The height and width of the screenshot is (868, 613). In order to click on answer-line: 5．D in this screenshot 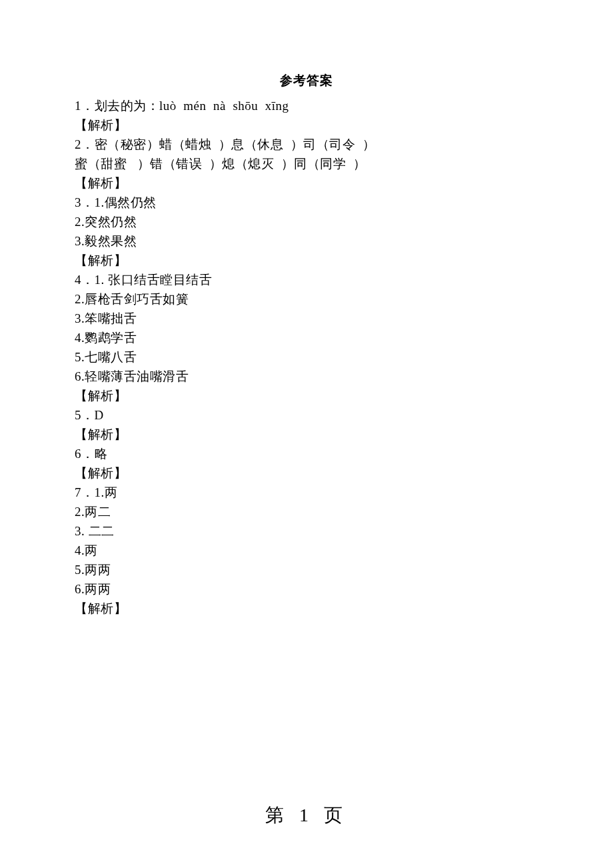, I will do `click(306, 415)`.